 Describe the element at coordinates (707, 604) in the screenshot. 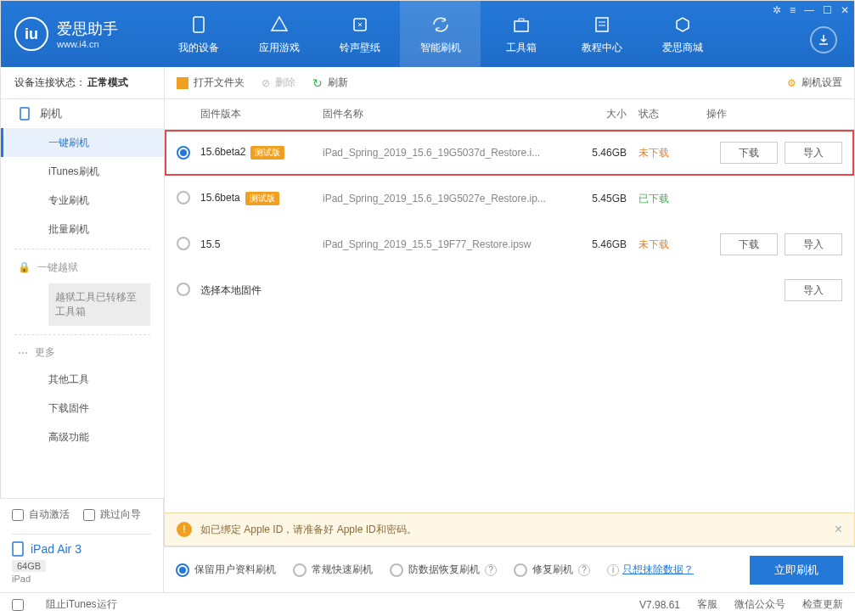

I see `support-link: 客服` at that location.